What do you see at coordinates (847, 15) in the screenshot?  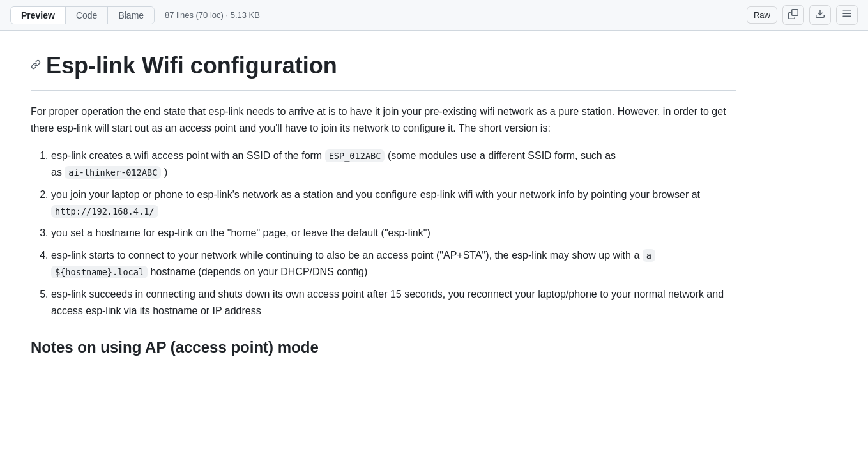 I see `list-button` at bounding box center [847, 15].